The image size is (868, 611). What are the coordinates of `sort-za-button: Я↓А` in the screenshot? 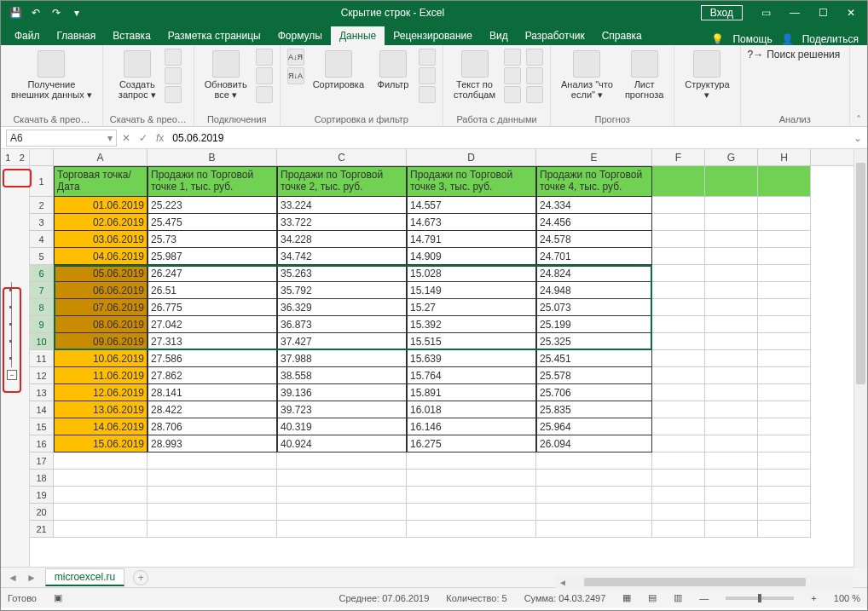 It's located at (296, 76).